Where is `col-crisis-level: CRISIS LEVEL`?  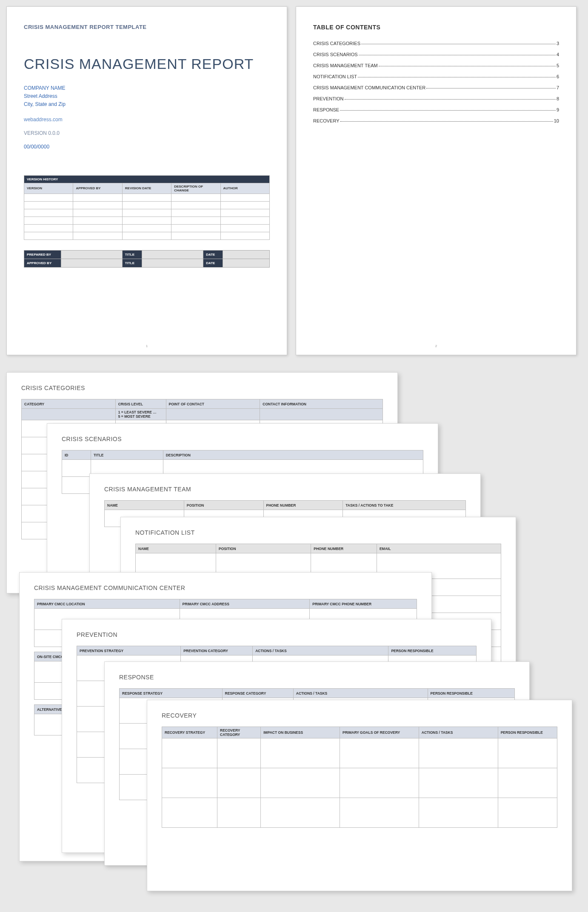 col-crisis-level: CRISIS LEVEL is located at coordinates (140, 404).